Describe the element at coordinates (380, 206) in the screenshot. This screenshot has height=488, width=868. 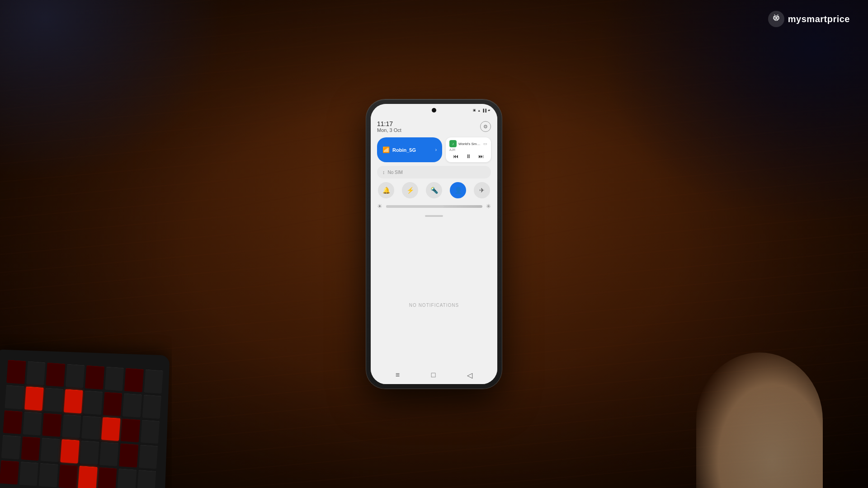
I see `brightness-low-icon: ☀` at that location.